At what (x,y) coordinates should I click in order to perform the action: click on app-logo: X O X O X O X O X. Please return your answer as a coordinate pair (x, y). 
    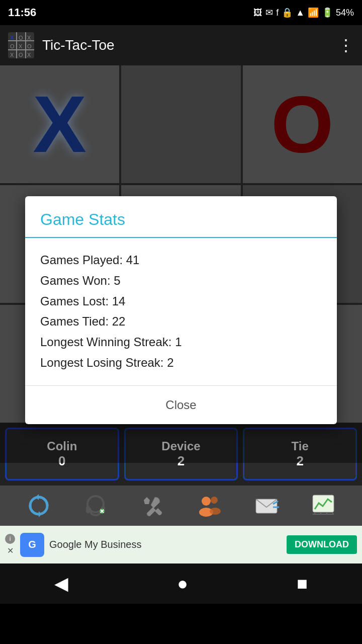
    Looking at the image, I should click on (21, 45).